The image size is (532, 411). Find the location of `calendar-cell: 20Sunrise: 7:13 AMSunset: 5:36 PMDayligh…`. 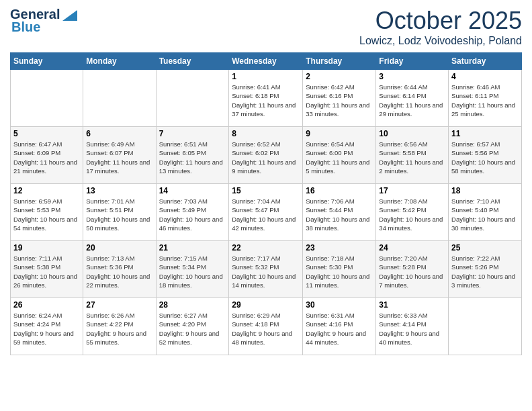

calendar-cell: 20Sunrise: 7:13 AMSunset: 5:36 PMDayligh… is located at coordinates (120, 270).